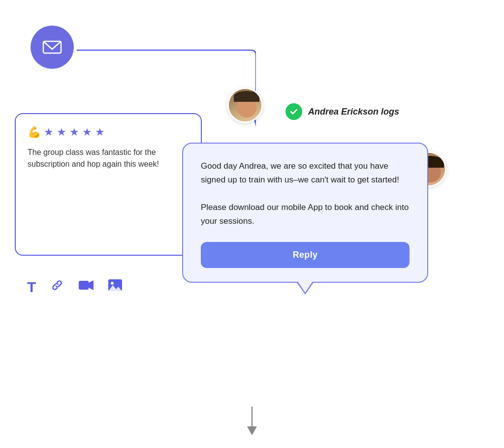 Image resolution: width=504 pixels, height=448 pixels. Describe the element at coordinates (305, 214) in the screenshot. I see `message-paragraph-2: Please download our mobile App to book a…` at that location.